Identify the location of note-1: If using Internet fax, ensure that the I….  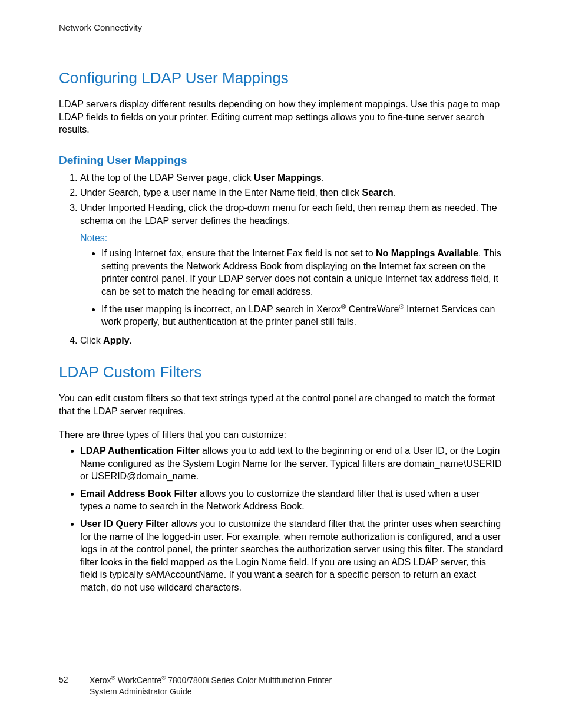
(302, 272).